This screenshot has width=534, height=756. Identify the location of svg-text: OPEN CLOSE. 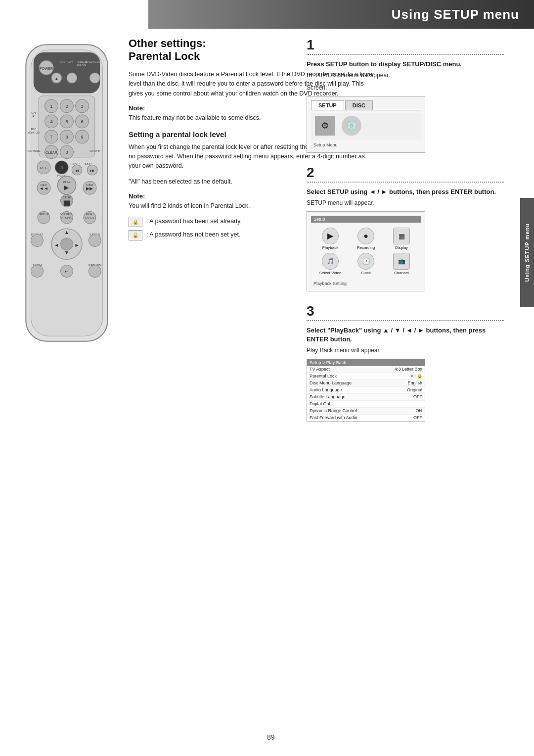
(95, 61).